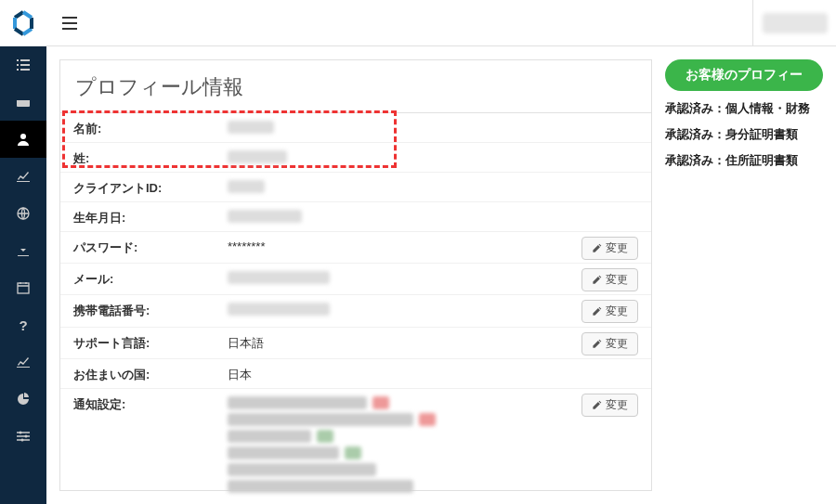  Describe the element at coordinates (397, 342) in the screenshot. I see `value-lang: 日本語` at that location.